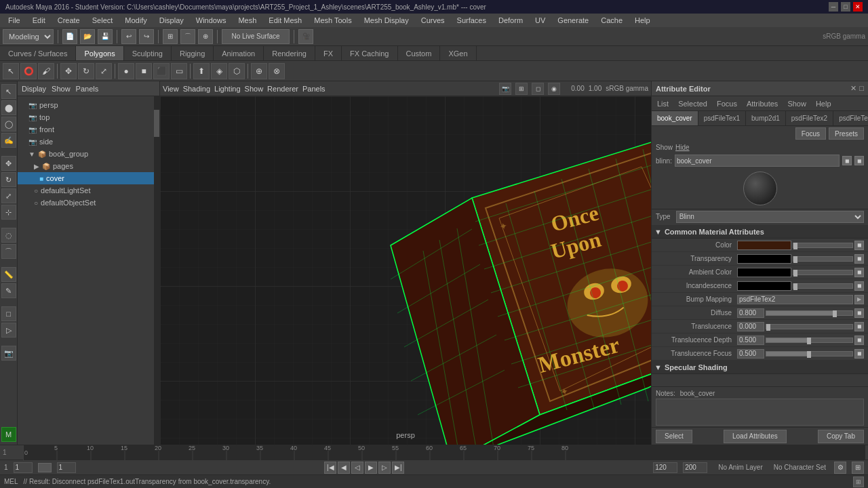  I want to click on range-full-end-input, so click(695, 468).